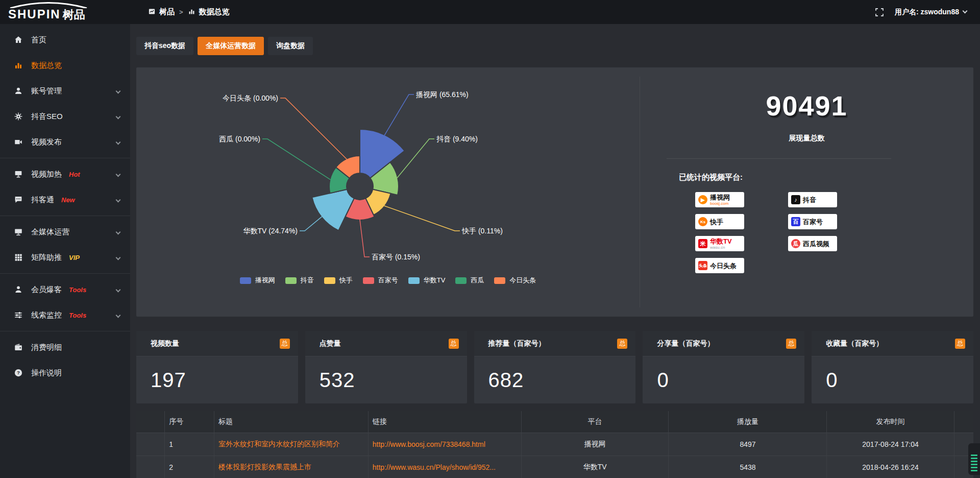 This screenshot has width=980, height=478. What do you see at coordinates (43, 200) in the screenshot?
I see `sidebar-item-label: 抖客通` at bounding box center [43, 200].